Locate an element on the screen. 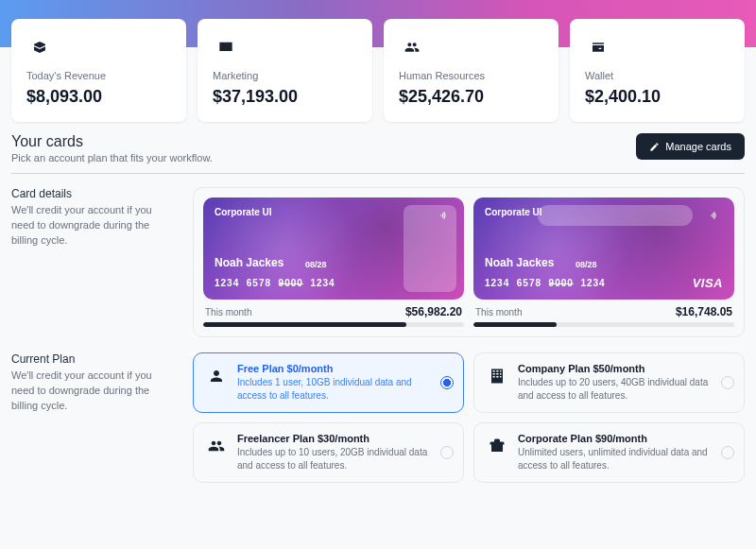  plan-description: Unlimited users, unlimited individual da… is located at coordinates (616, 459).